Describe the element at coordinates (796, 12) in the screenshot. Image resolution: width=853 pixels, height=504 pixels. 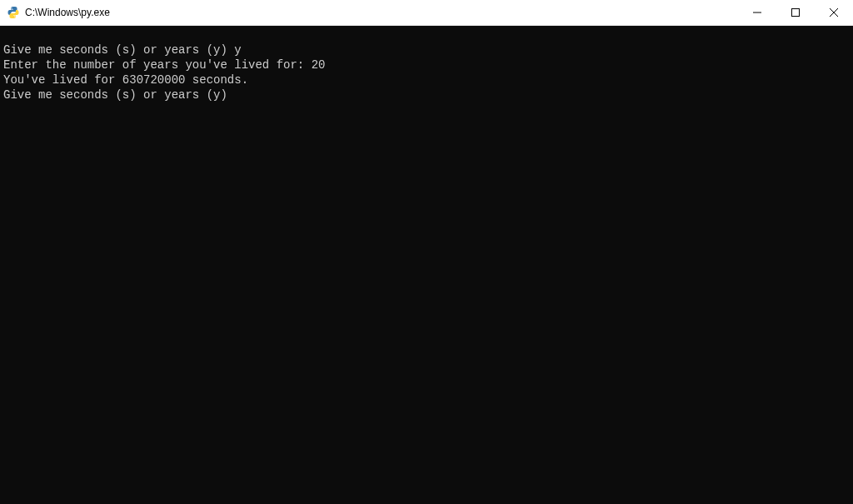
I see `maximize-button` at that location.